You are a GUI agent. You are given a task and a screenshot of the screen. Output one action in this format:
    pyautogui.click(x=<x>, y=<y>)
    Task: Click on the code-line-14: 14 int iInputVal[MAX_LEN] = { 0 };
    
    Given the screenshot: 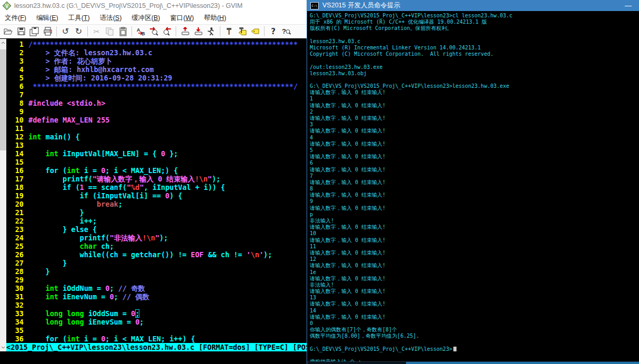 What is the action you would take?
    pyautogui.click(x=157, y=154)
    